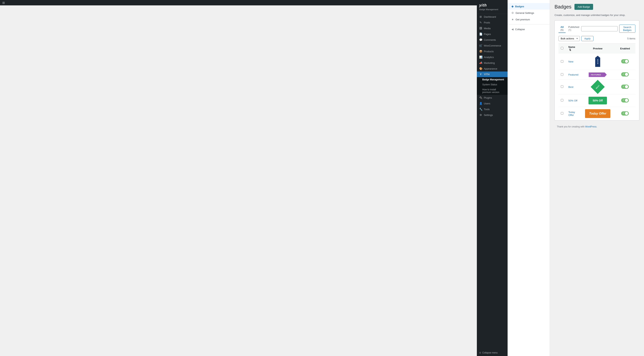 The image size is (644, 356). What do you see at coordinates (481, 98) in the screenshot?
I see `plugins-icon: 🔌` at bounding box center [481, 98].